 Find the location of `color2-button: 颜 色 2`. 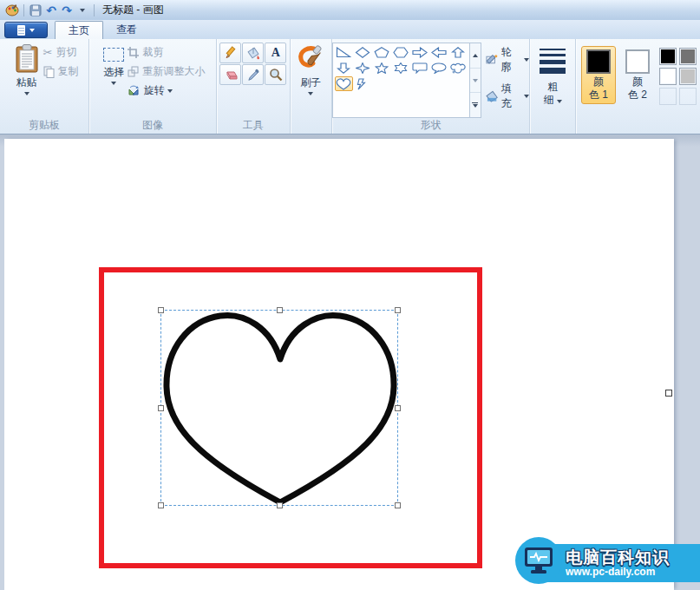

color2-button: 颜 色 2 is located at coordinates (638, 75).